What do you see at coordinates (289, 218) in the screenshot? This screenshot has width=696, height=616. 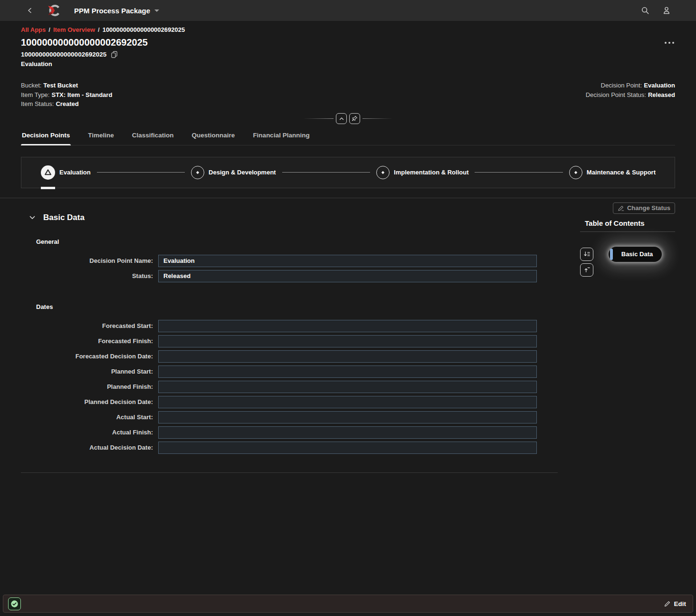 I see `basic-data-section-header: Basic Data` at bounding box center [289, 218].